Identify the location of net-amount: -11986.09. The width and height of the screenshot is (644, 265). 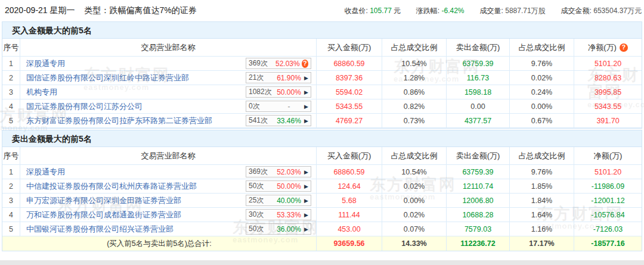
(608, 186).